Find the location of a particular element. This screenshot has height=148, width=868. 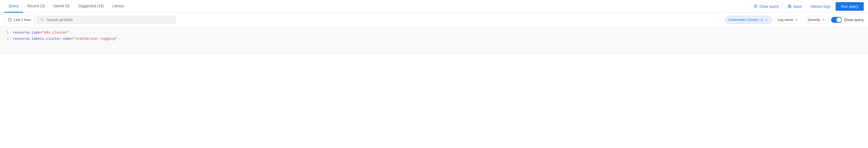

code-line-2: 2 resource.labels.cluster_name="stackdri… is located at coordinates (434, 39).